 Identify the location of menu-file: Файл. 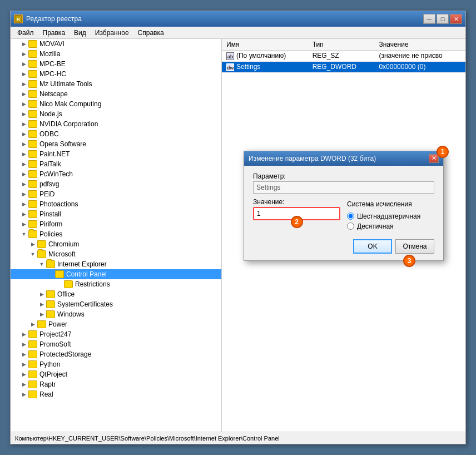
(26, 33).